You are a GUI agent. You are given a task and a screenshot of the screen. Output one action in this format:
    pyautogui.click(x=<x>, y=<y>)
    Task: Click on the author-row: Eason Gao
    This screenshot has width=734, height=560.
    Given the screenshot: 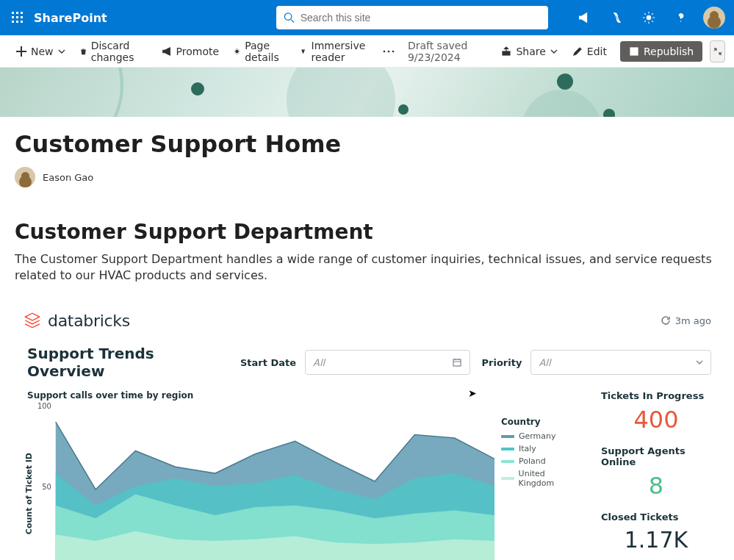 What is the action you would take?
    pyautogui.click(x=367, y=177)
    